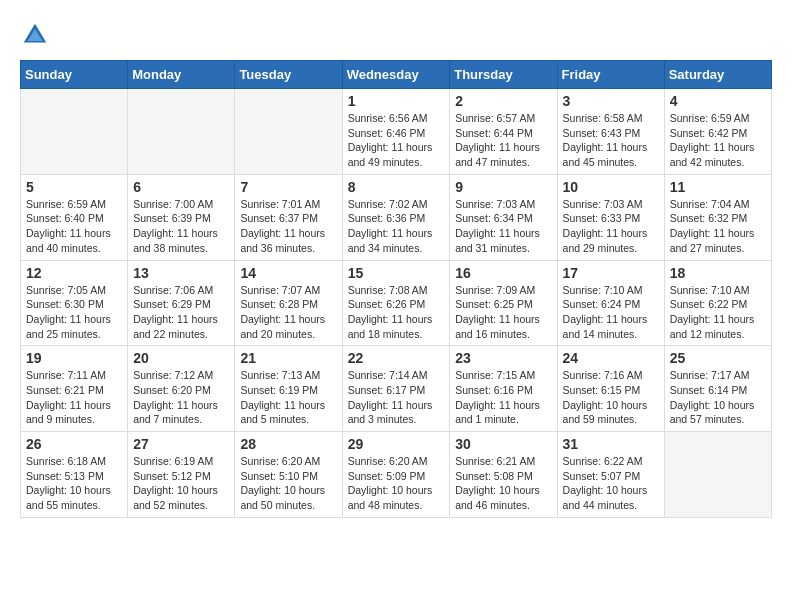  Describe the element at coordinates (396, 132) in the screenshot. I see `calendar-cell: 1Sunrise: 6:56 AM Sunset: 6:46 PM Daylig…` at that location.